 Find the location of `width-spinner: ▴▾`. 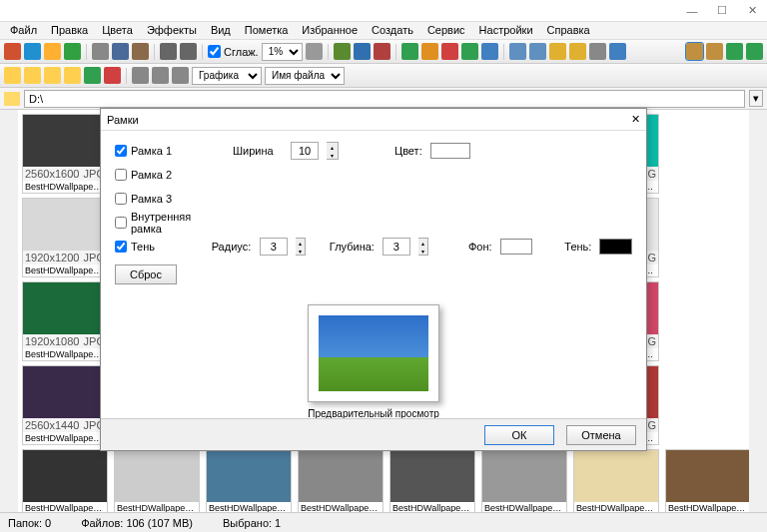

width-spinner: ▴▾ is located at coordinates (333, 151).